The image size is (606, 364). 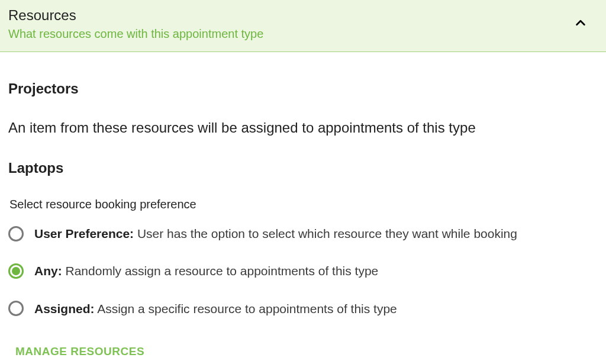 What do you see at coordinates (303, 233) in the screenshot?
I see `option-user-preference: User Preference: User has the option to …` at bounding box center [303, 233].